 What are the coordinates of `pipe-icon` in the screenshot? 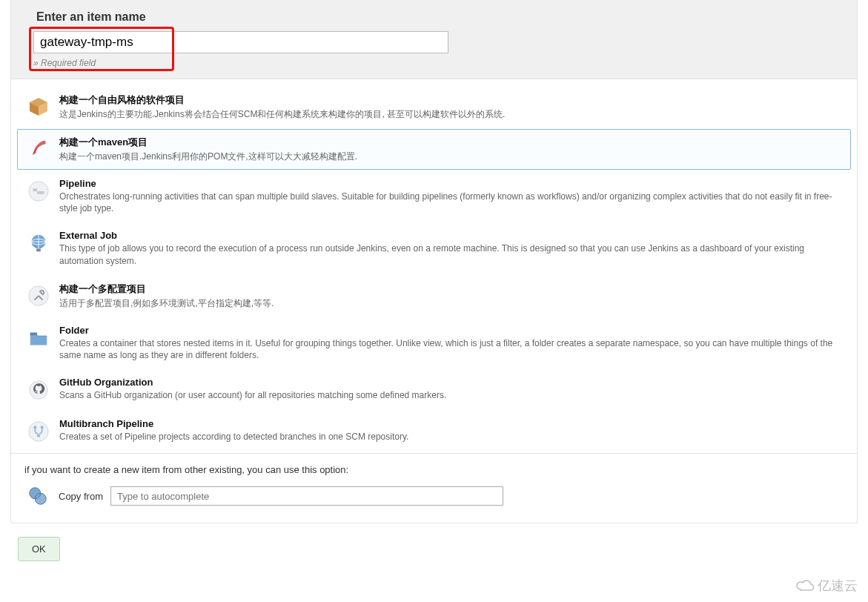 It's located at (39, 191).